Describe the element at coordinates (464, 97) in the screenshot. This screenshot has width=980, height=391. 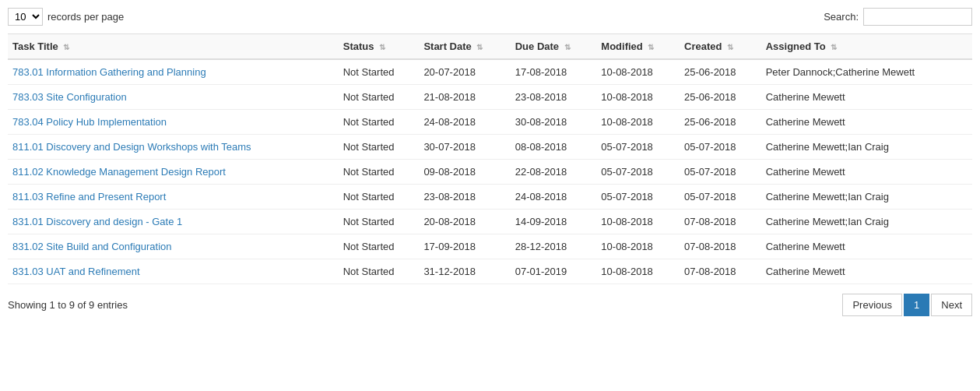
I see `cell-start-date: 21-08-2018` at that location.